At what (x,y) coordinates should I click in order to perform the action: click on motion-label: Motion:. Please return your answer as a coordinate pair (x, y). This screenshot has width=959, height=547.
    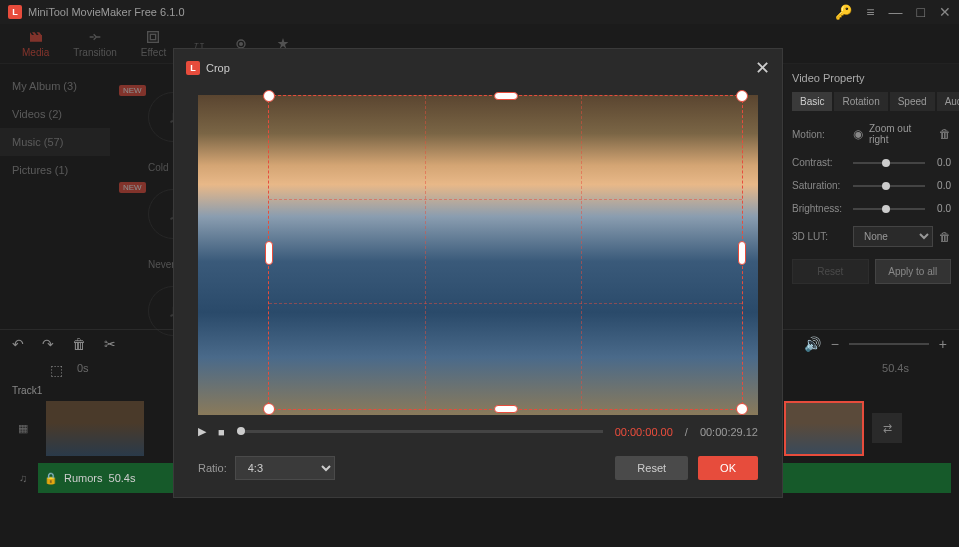
    Looking at the image, I should click on (820, 134).